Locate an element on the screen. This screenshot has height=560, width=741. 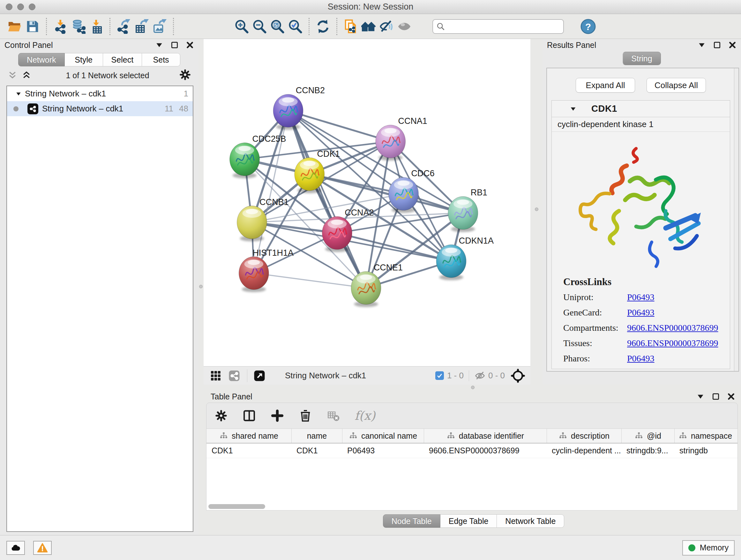
column-header-id: @id is located at coordinates (648, 436).